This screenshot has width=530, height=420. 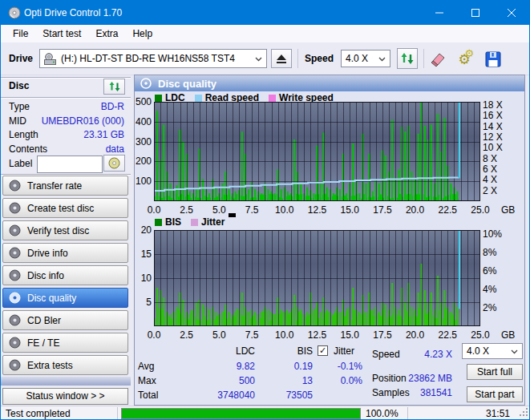 What do you see at coordinates (189, 222) in the screenshot?
I see `bis-jitter-chart-legend: BISJitter` at bounding box center [189, 222].